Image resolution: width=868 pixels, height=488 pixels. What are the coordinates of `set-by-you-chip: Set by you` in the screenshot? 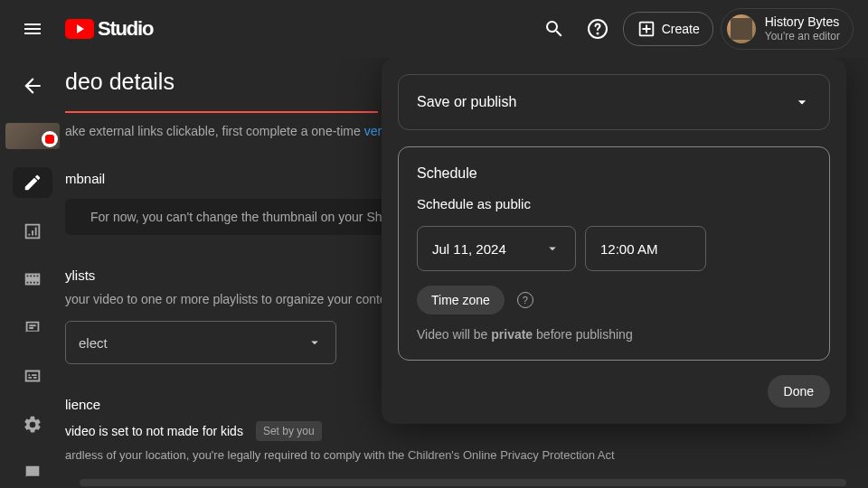 It's located at (289, 431).